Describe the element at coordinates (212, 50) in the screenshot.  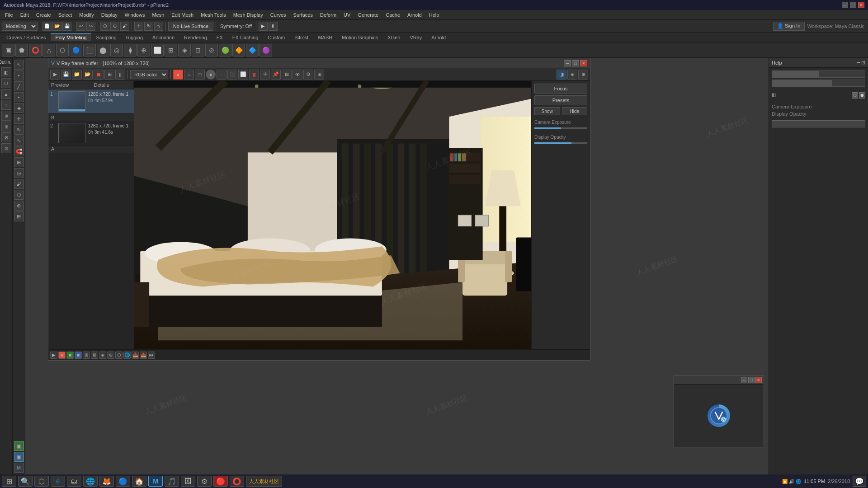
I see `shelf-tool-16: ⊘` at that location.